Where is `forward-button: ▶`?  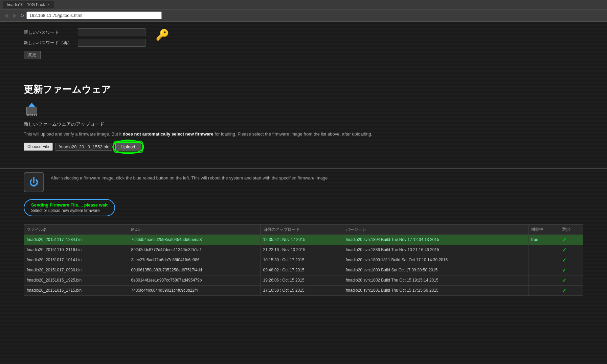 forward-button: ▶ is located at coordinates (15, 16).